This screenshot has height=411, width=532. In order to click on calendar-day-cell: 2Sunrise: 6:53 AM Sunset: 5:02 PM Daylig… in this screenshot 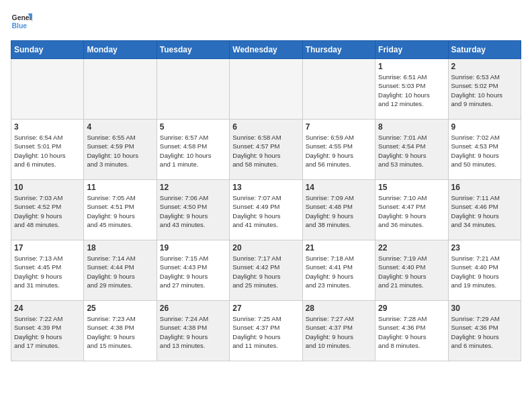, I will do `click(484, 89)`.